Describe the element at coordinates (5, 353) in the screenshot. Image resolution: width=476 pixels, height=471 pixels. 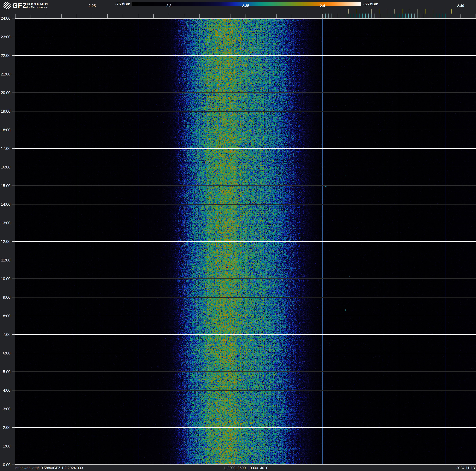
I see `hour-label: 6:00` at that location.